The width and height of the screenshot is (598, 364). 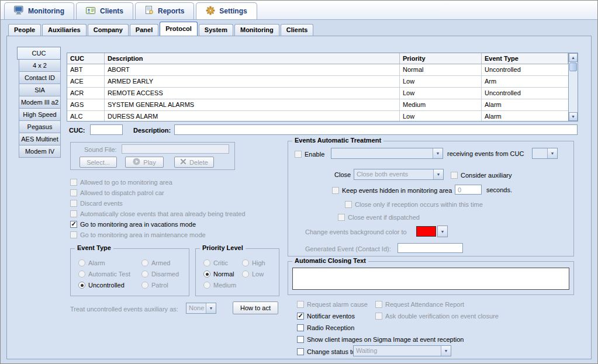 I want to click on option-dispatch-patrol-car: Allowed to dispatch patrol car, so click(x=117, y=193).